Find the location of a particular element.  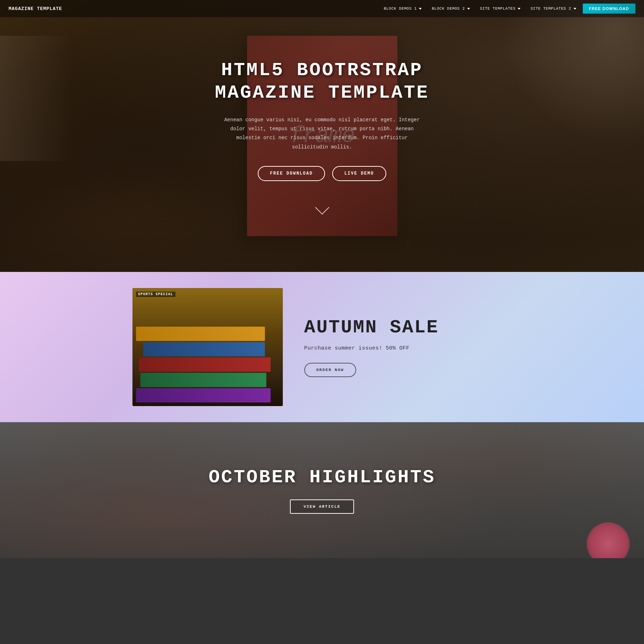

nav-block-demos-1: BLOCK DEMOS 1 is located at coordinates (403, 9).